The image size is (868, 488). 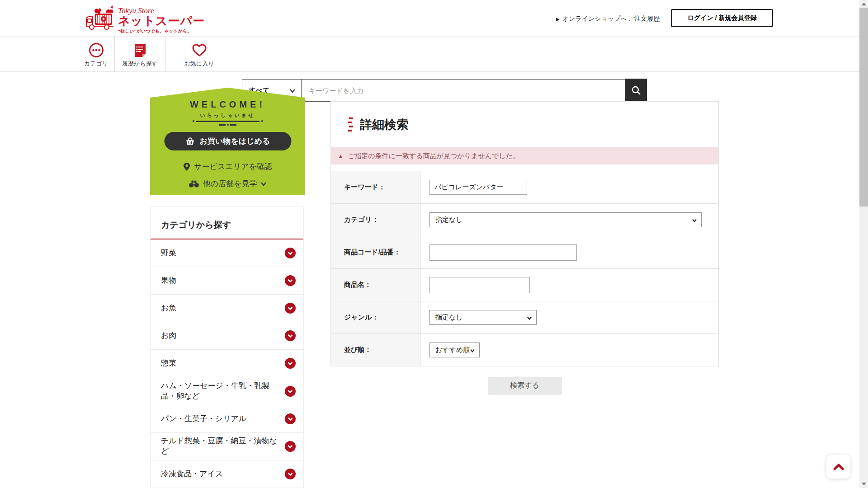 I want to click on welcome-divider, so click(x=228, y=123).